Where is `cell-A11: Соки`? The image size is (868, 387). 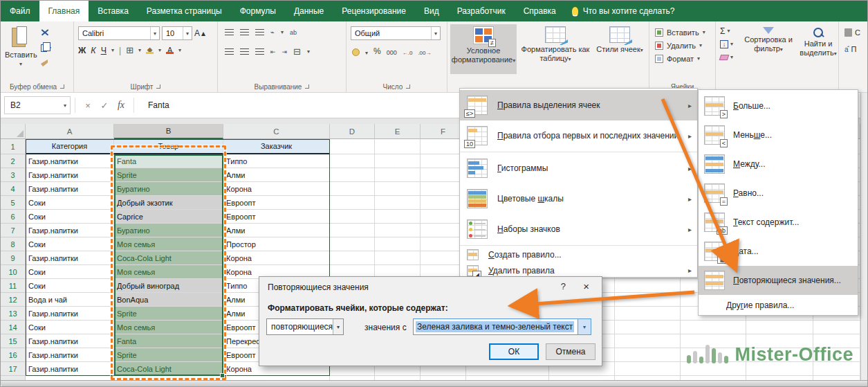 cell-A11: Соки is located at coordinates (70, 286).